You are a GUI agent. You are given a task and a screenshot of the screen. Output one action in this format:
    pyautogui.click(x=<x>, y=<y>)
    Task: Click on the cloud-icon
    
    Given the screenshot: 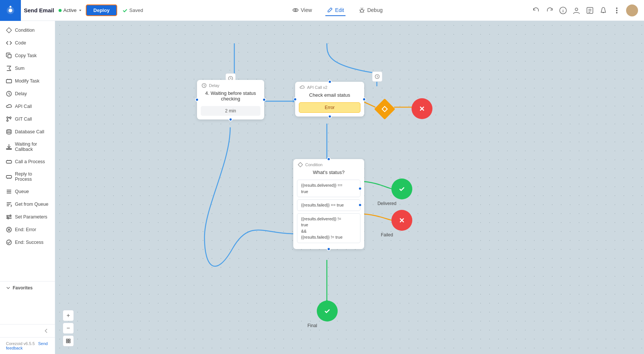 What is the action you would take?
    pyautogui.click(x=9, y=106)
    